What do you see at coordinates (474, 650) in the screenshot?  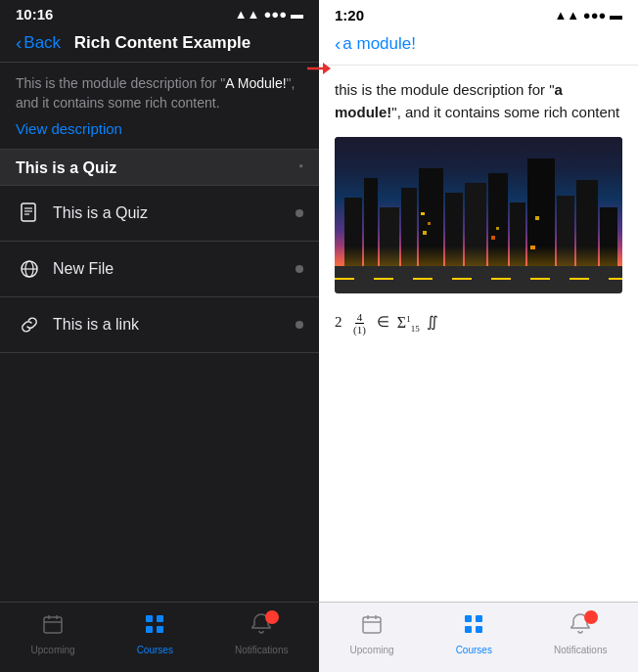 I see `right-courses-label: Courses` at bounding box center [474, 650].